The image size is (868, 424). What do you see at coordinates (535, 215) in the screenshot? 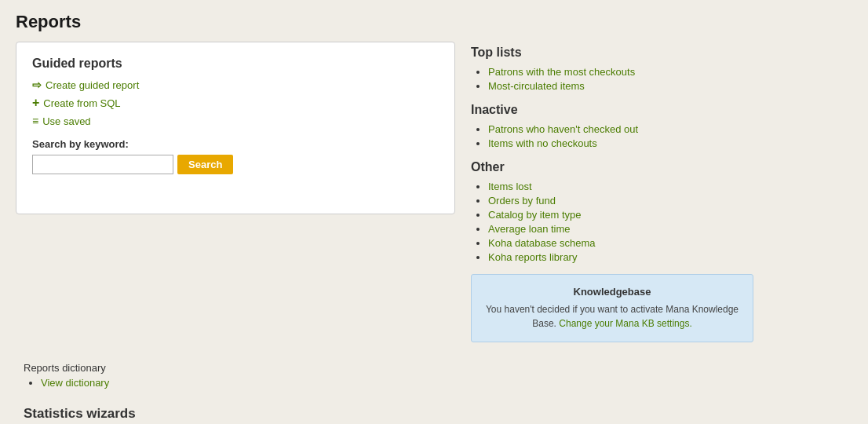
I see `catalog-item-type-link: Catalog by item type` at bounding box center [535, 215].